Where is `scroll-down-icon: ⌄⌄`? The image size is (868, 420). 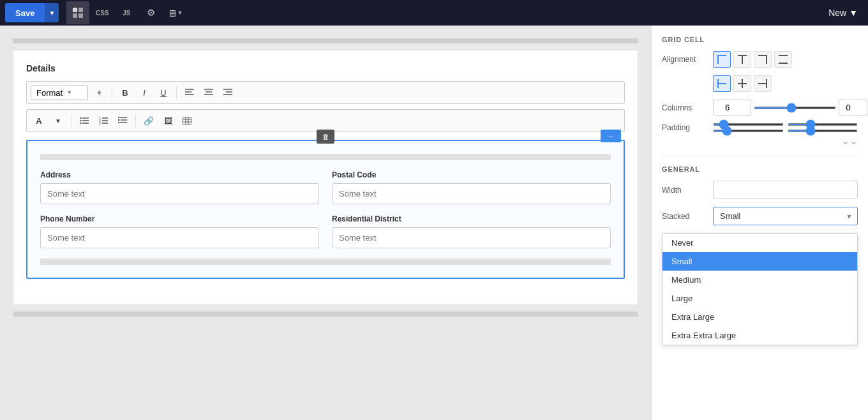
scroll-down-icon: ⌄⌄ is located at coordinates (849, 140).